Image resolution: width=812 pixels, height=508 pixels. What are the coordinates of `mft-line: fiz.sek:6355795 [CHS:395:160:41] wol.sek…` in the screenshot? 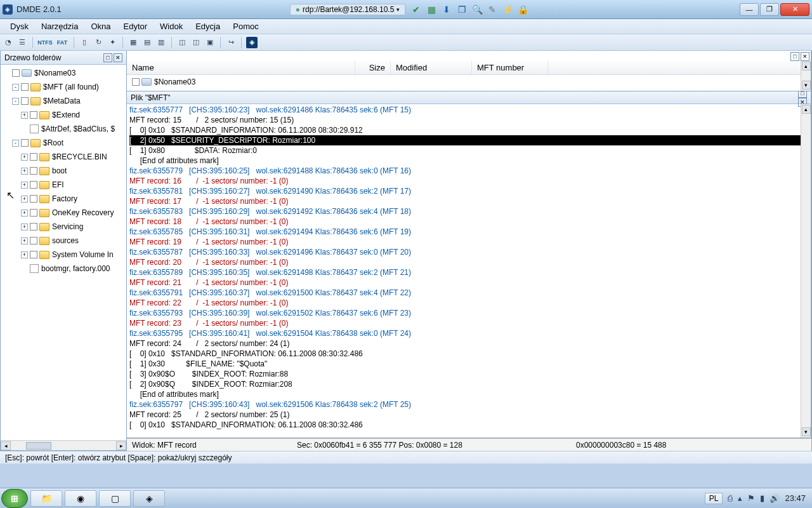 It's located at (469, 333).